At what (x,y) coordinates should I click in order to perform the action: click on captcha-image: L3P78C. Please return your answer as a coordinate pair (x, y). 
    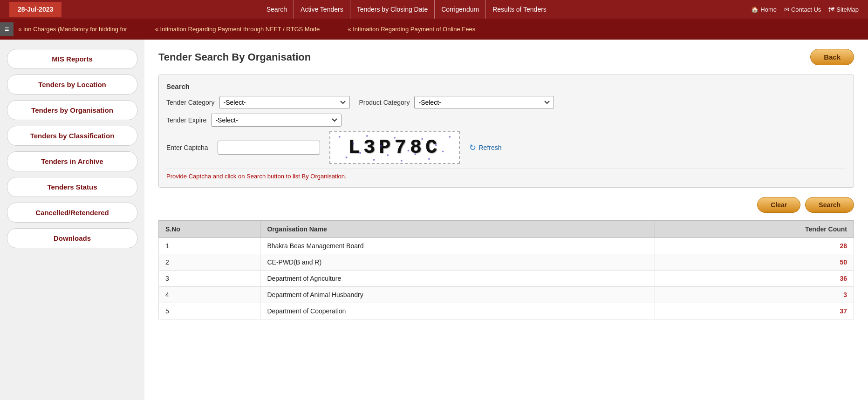
    Looking at the image, I should click on (395, 148).